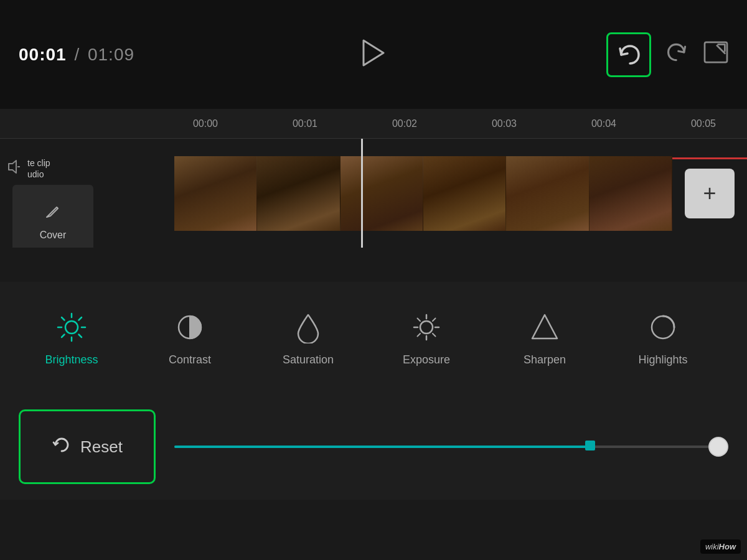  What do you see at coordinates (710, 194) in the screenshot?
I see `add-clip-button: +` at bounding box center [710, 194].